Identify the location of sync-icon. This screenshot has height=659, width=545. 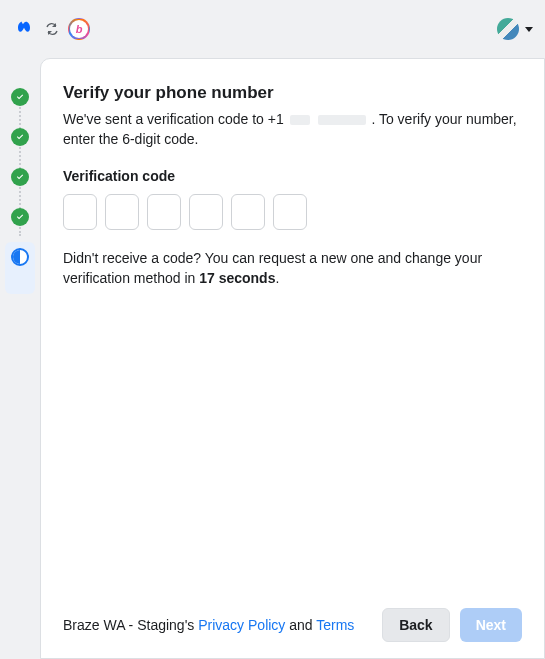
(52, 29).